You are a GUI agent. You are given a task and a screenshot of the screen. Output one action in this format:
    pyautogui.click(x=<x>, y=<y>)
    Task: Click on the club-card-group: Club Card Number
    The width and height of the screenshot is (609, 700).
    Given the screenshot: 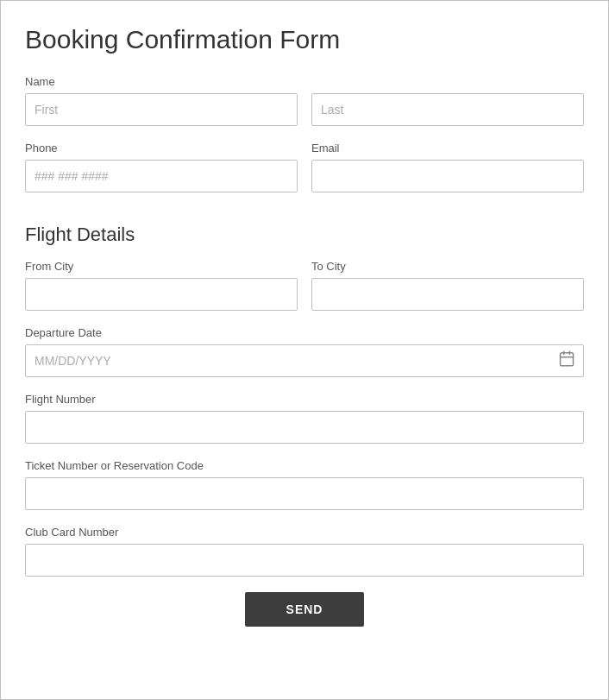 What is the action you would take?
    pyautogui.click(x=304, y=551)
    